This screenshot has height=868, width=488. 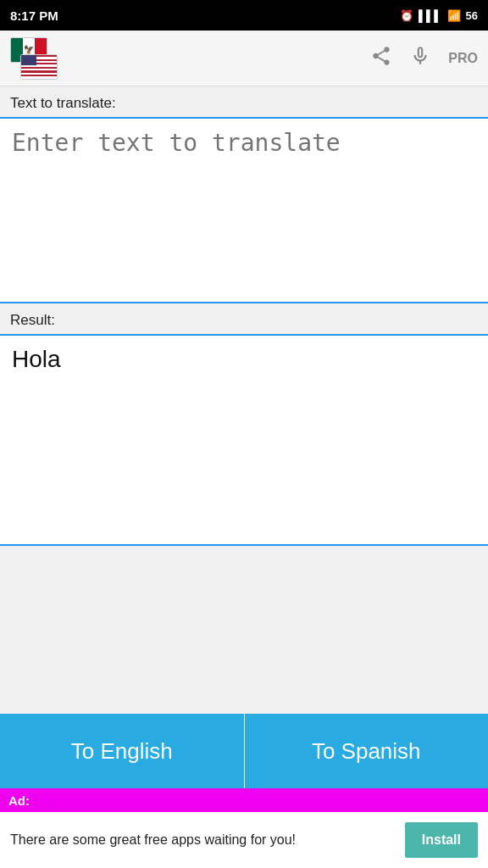 What do you see at coordinates (29, 61) in the screenshot?
I see `flag-canton` at bounding box center [29, 61].